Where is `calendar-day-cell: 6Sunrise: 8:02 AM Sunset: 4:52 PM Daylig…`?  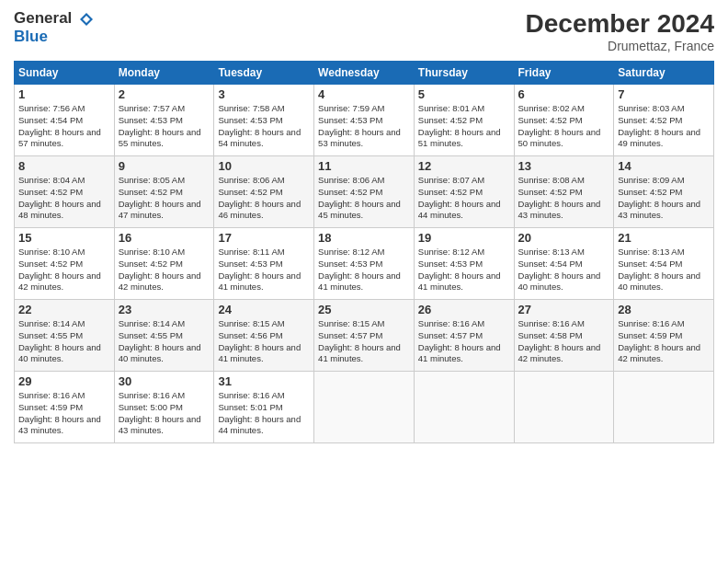 calendar-day-cell: 6Sunrise: 8:02 AM Sunset: 4:52 PM Daylig… is located at coordinates (564, 121).